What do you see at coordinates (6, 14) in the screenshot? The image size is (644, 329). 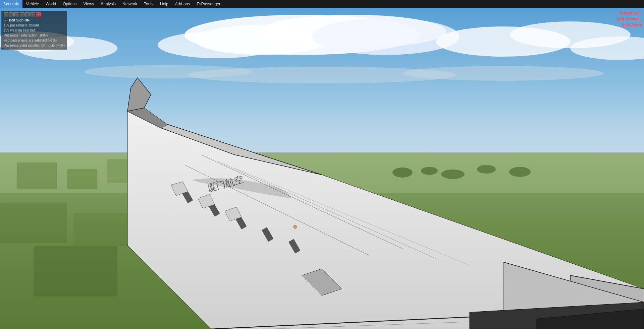 I see `toolbar-btn-1: □` at bounding box center [6, 14].